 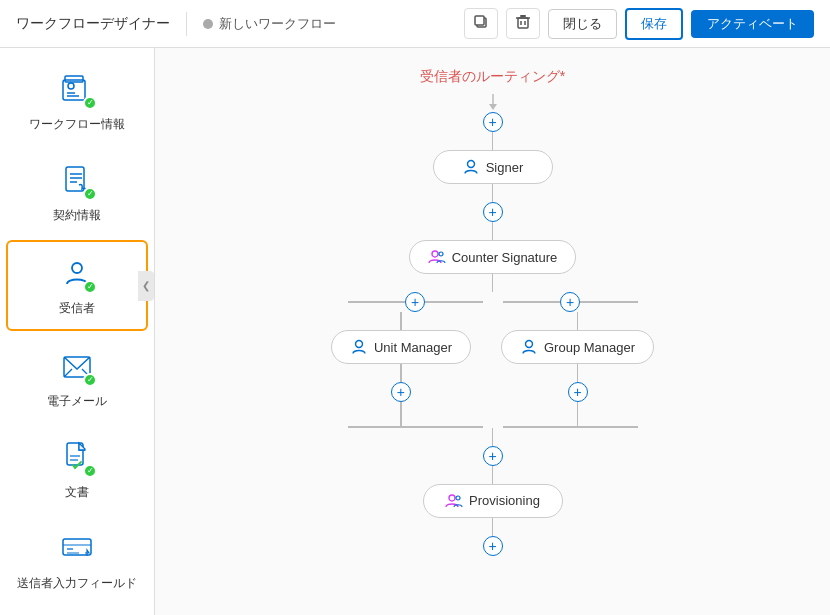 What do you see at coordinates (77, 124) in the screenshot?
I see `sidebar-item-workflow-info-label: ワークフロー情報` at bounding box center [77, 124].